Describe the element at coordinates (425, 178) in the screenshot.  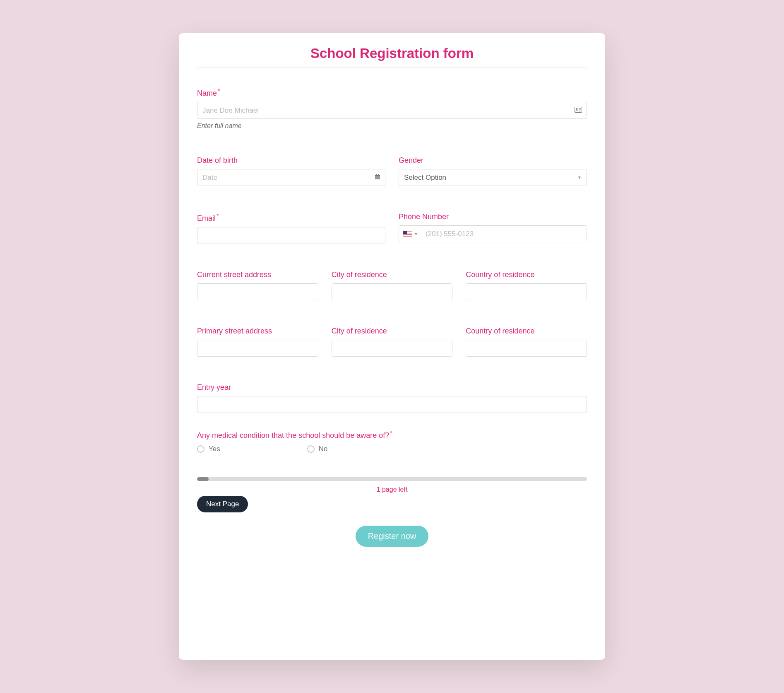
I see `gender-selected: Select Option` at that location.